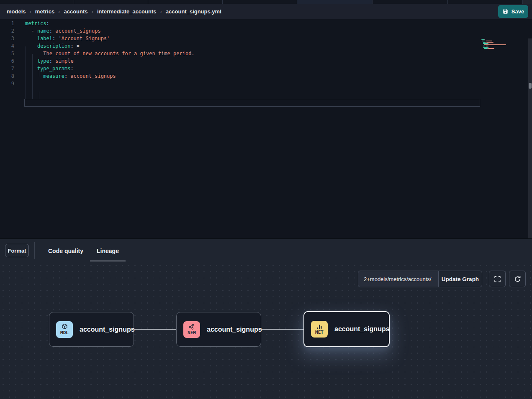  What do you see at coordinates (530, 148) in the screenshot?
I see `editor-scrollbar` at bounding box center [530, 148].